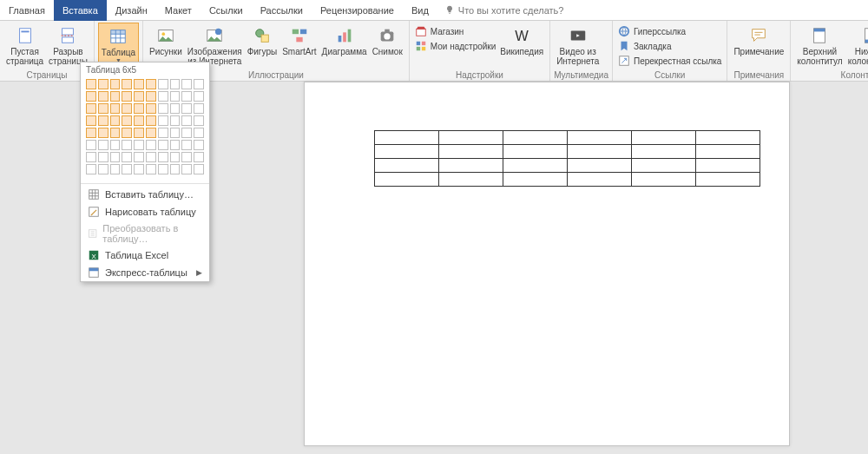  What do you see at coordinates (387, 40) in the screenshot?
I see `screenshot-button: Снимок` at bounding box center [387, 40].